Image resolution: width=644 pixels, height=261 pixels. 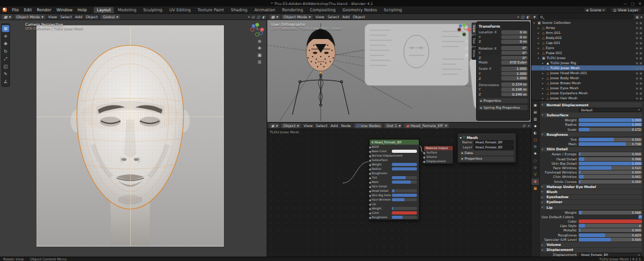 I want to click on property-slider: 0.048, so click(x=610, y=213).